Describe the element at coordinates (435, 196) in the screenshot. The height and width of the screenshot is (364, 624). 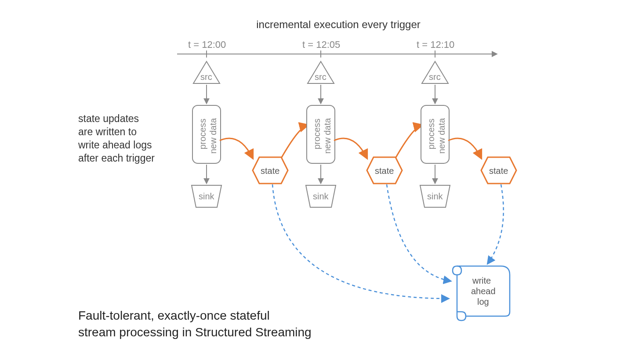
I see `sink-label-2: sink` at that location.